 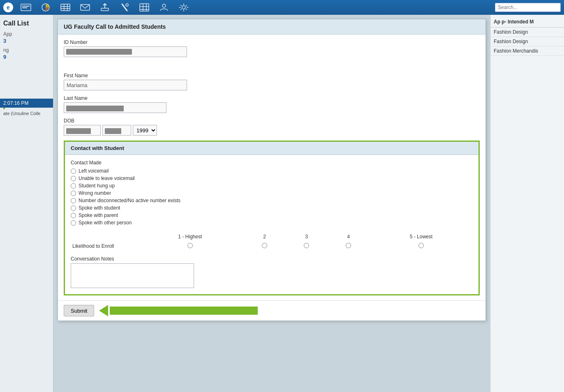 I want to click on submit-button: Submit, so click(x=79, y=311).